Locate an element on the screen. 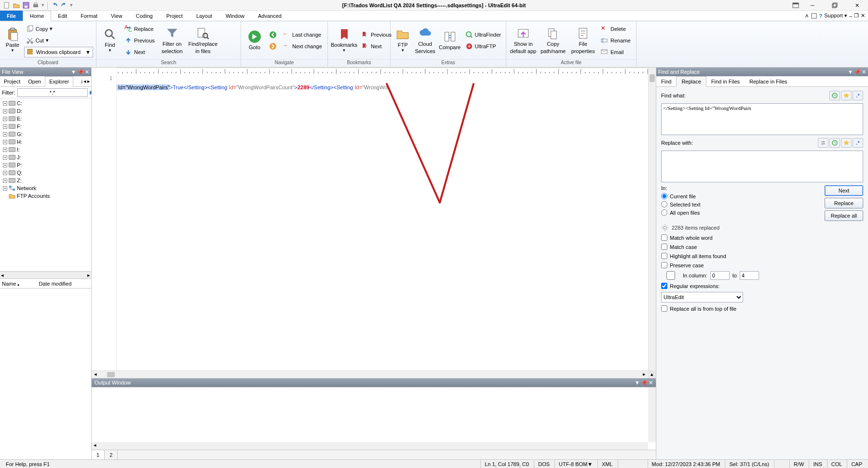 This screenshot has height=468, width=868. editor-h-scrollbar: ◂ ▸ ▴ is located at coordinates (374, 374).